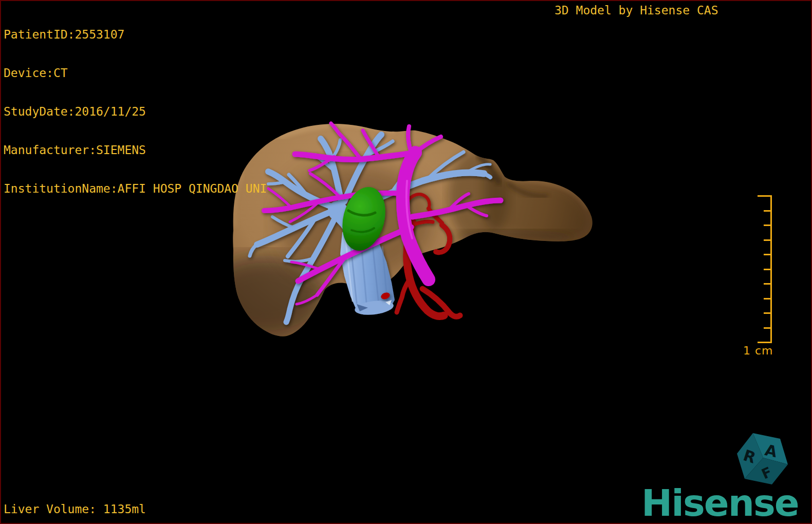 The height and width of the screenshot is (524, 812). I want to click on device-line: Device:CT, so click(135, 73).